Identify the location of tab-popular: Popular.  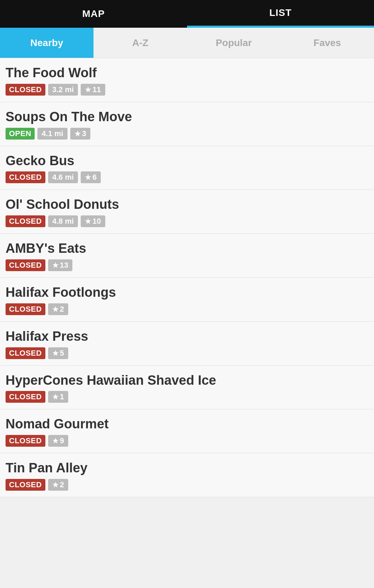
(234, 43).